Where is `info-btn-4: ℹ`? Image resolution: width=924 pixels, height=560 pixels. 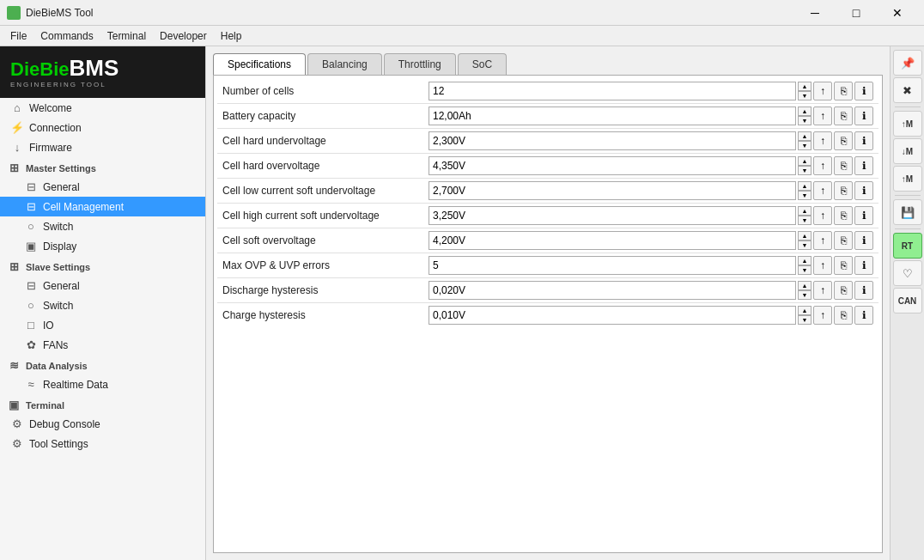 info-btn-4: ℹ is located at coordinates (864, 191).